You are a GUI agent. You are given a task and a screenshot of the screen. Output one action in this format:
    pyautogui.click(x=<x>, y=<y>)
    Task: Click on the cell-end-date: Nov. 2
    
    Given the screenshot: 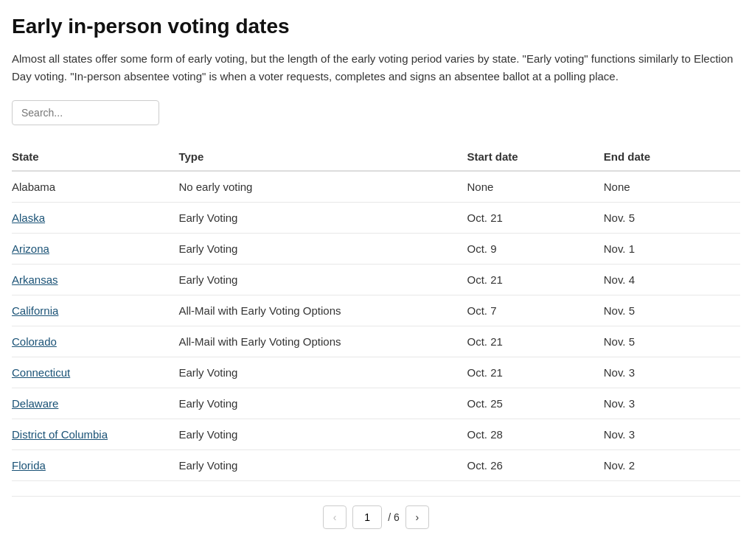 What is the action you would take?
    pyautogui.click(x=672, y=466)
    